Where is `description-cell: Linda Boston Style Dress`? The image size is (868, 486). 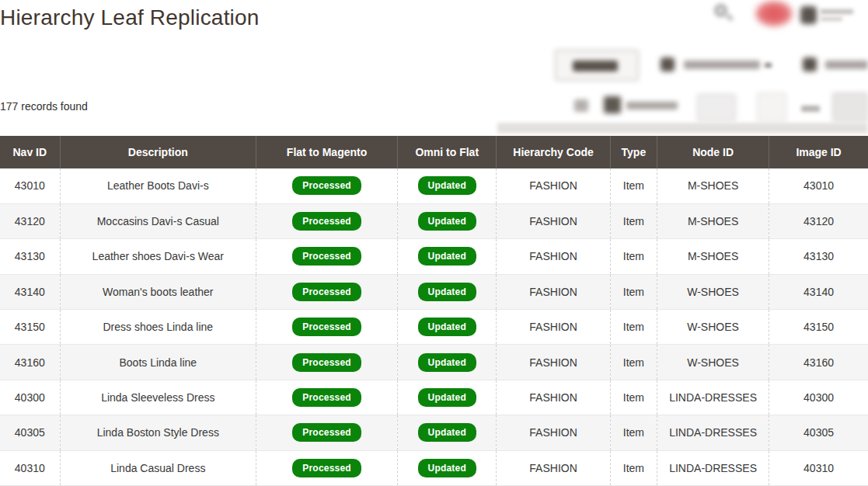 description-cell: Linda Boston Style Dress is located at coordinates (158, 433).